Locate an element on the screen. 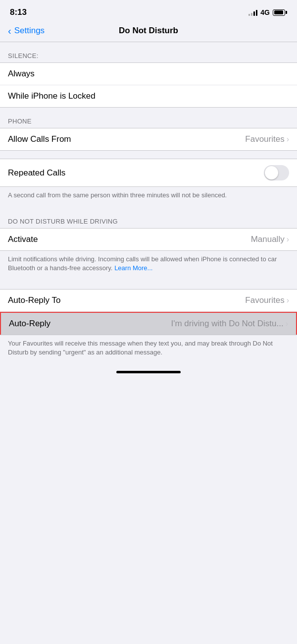  always-label: Always is located at coordinates (21, 74).